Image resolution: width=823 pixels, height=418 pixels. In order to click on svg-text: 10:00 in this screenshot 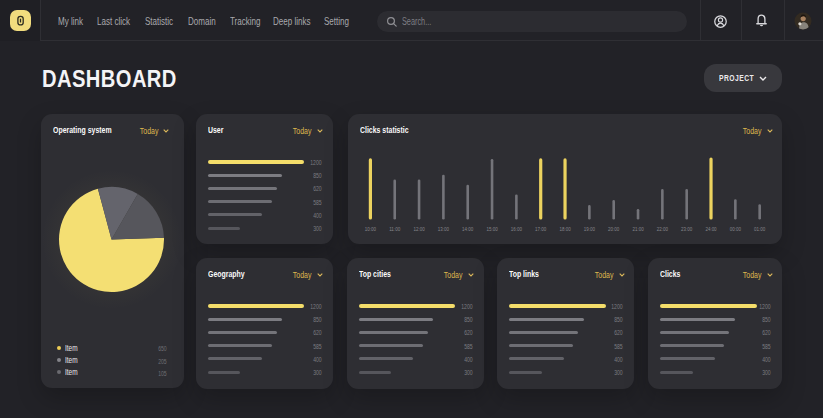, I will do `click(371, 229)`.